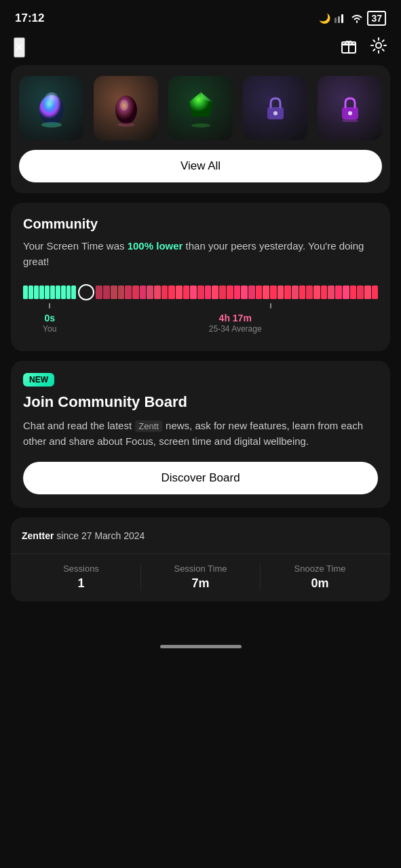 Image resolution: width=401 pixels, height=868 pixels. Describe the element at coordinates (201, 49) in the screenshot. I see `header-bar: ×` at that location.